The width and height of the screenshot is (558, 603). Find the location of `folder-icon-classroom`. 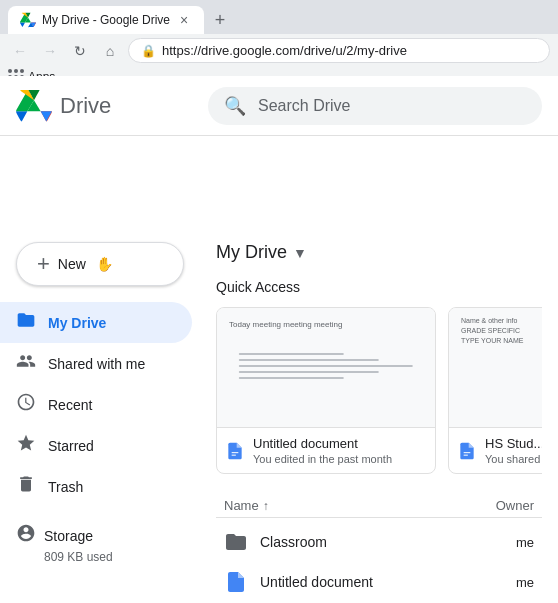

folder-icon-classroom is located at coordinates (236, 542).